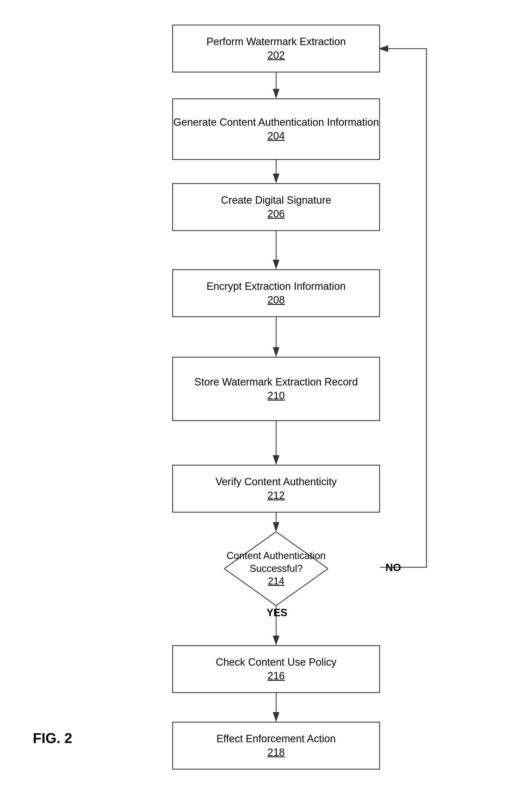  Describe the element at coordinates (276, 489) in the screenshot. I see `box-212: Verify Content Authenticity 212` at that location.